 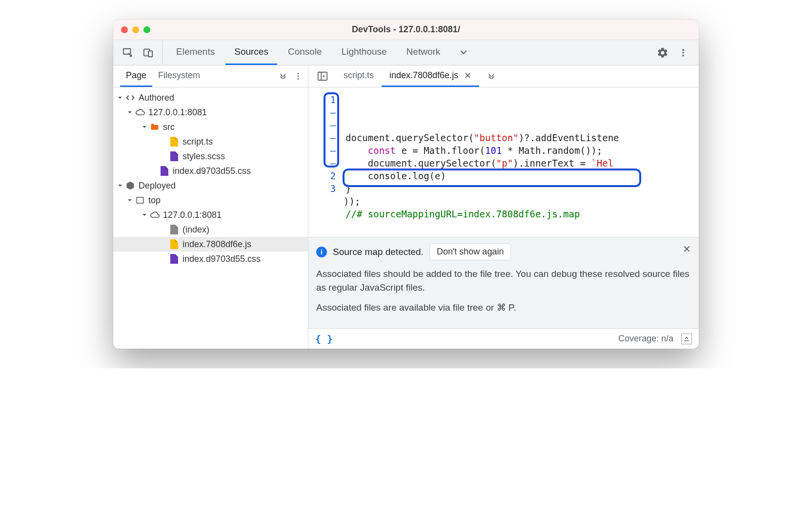 I want to click on editor-tabs-overflow, so click(x=491, y=76).